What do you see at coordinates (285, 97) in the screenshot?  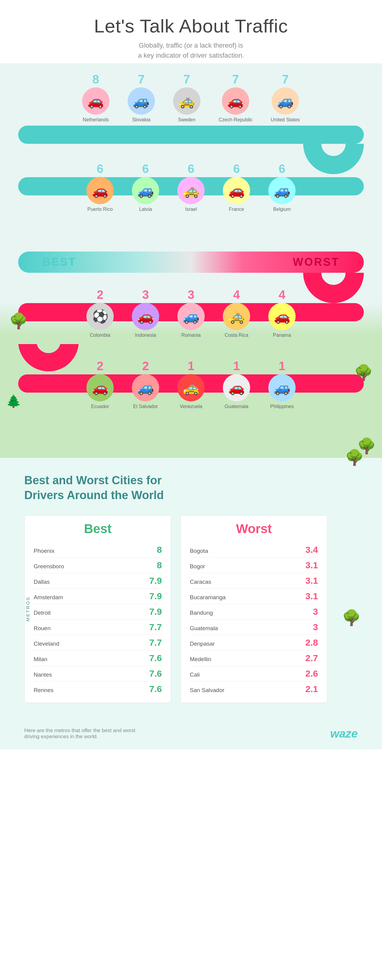 I see `country-item: 7 🚙 United States` at bounding box center [285, 97].